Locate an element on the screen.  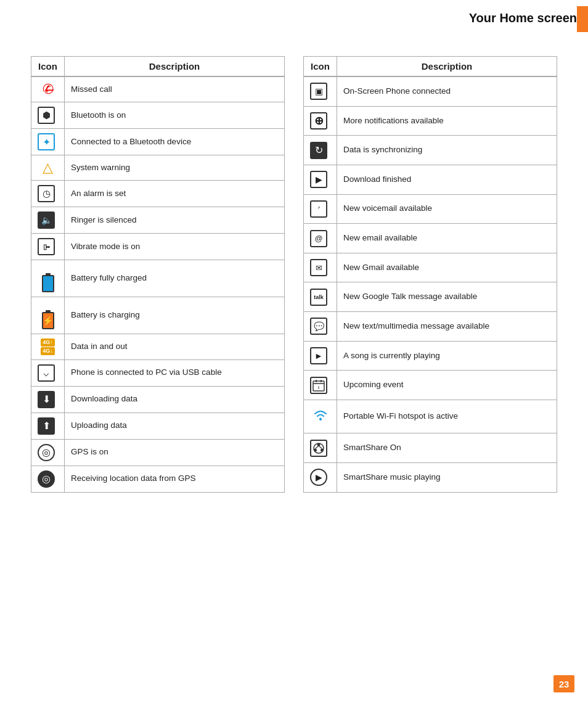
voicemail-icon: ⎖ is located at coordinates (319, 209).